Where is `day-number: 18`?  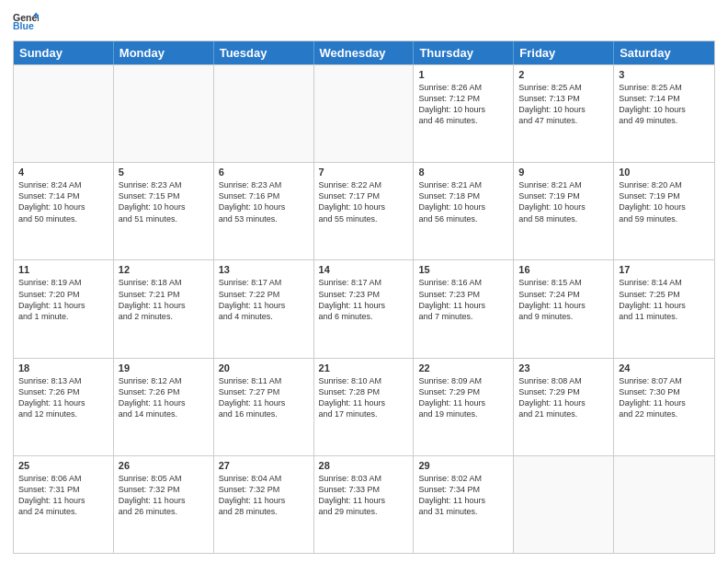 day-number: 18 is located at coordinates (63, 368).